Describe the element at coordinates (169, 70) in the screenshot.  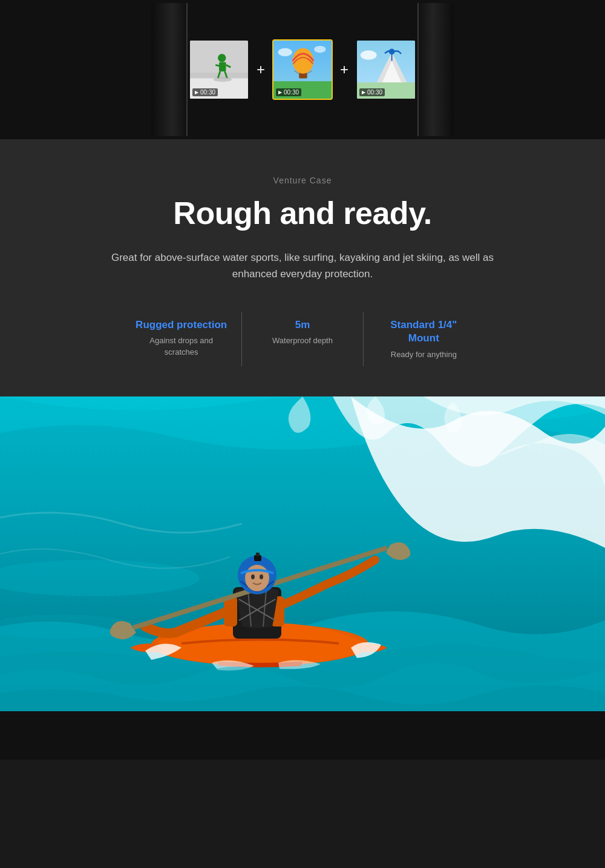
I see `phone-bezel-left` at that location.